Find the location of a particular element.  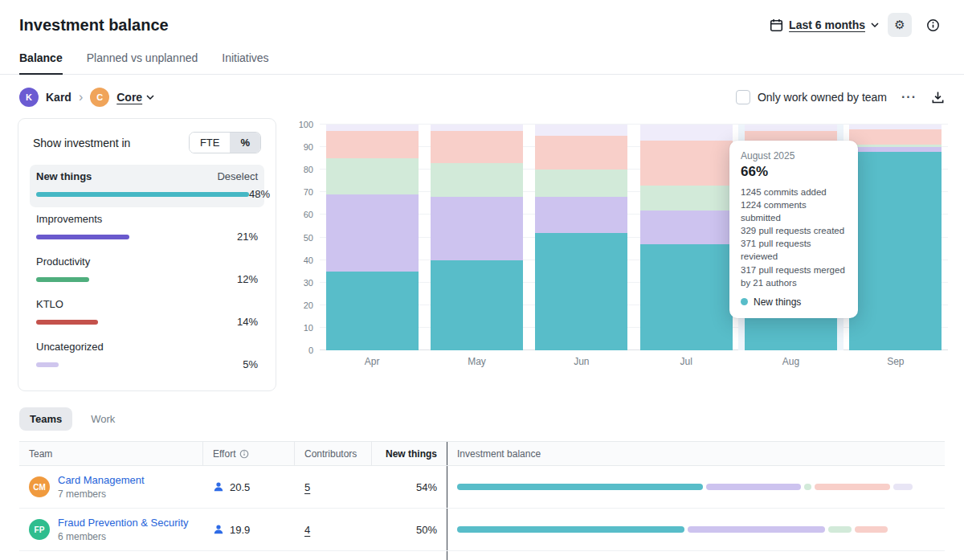

column-header-investment-balance: Investment balance is located at coordinates (696, 453).